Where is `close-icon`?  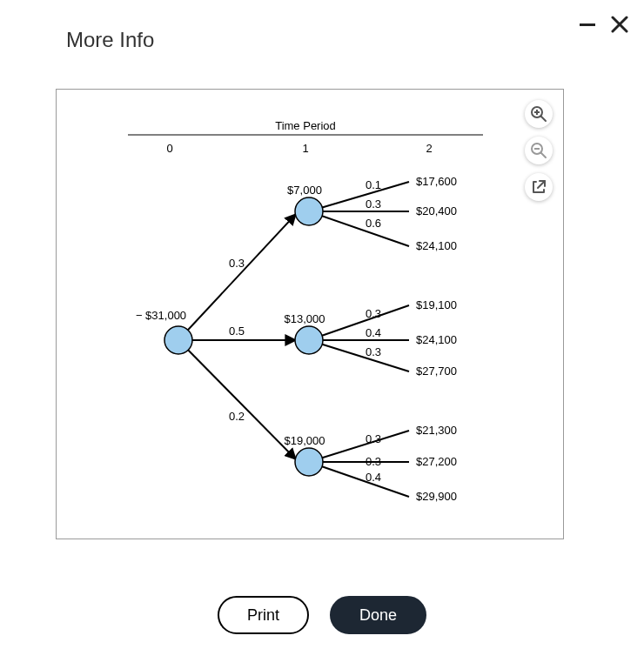 close-icon is located at coordinates (620, 24).